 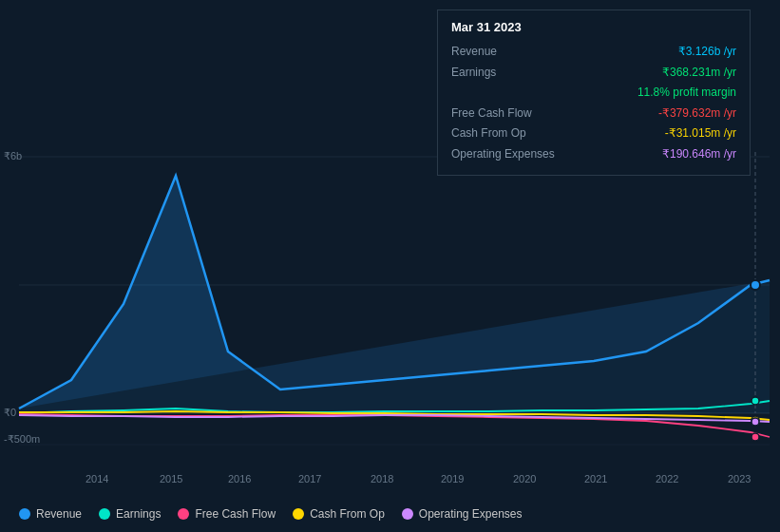 I want to click on legend-opex-dot, so click(x=408, y=514).